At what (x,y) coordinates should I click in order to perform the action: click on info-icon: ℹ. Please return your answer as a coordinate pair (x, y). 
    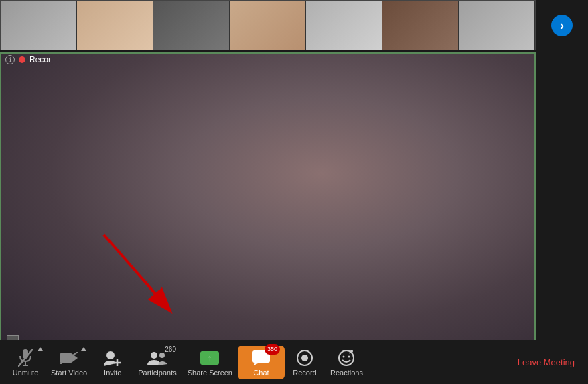
    Looking at the image, I should click on (10, 60).